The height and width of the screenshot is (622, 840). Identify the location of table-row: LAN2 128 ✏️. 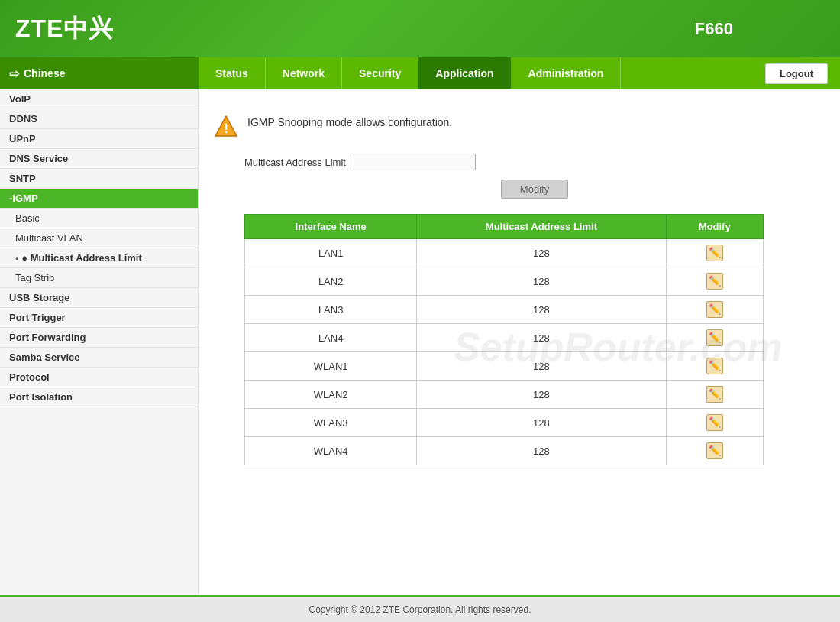
(504, 281).